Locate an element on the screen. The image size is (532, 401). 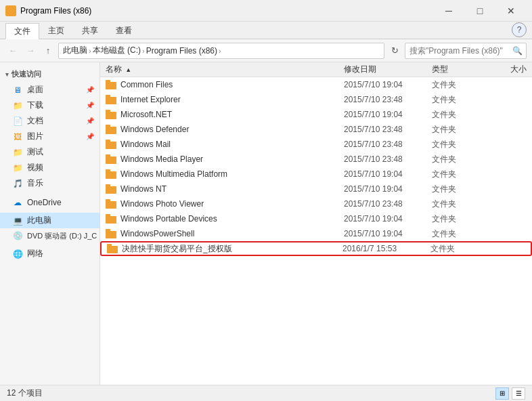
file-date-5: 2015/7/10 23:48 is located at coordinates (388, 159).